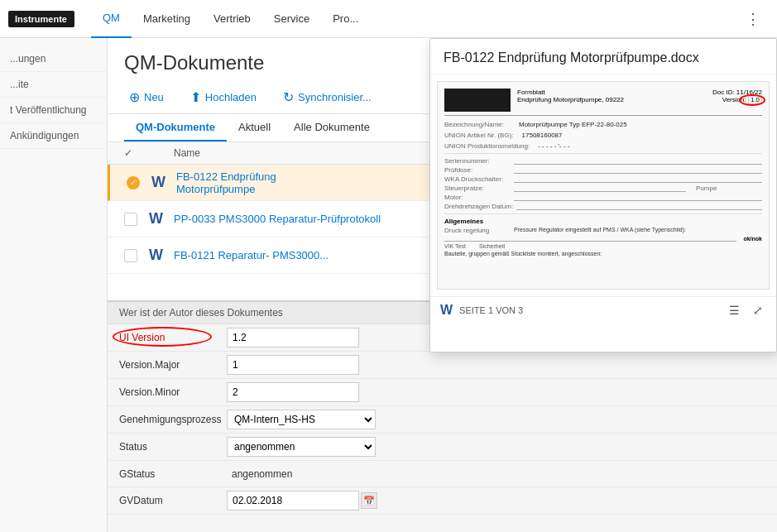 This screenshot has height=532, width=777. I want to click on nav-pro: Pro..., so click(346, 19).